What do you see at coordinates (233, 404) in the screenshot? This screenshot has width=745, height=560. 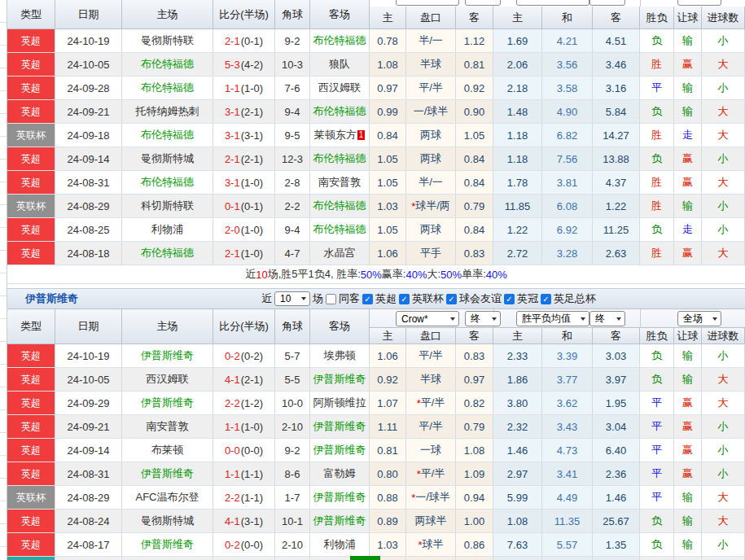 I see `fulltime-score: 2-2` at bounding box center [233, 404].